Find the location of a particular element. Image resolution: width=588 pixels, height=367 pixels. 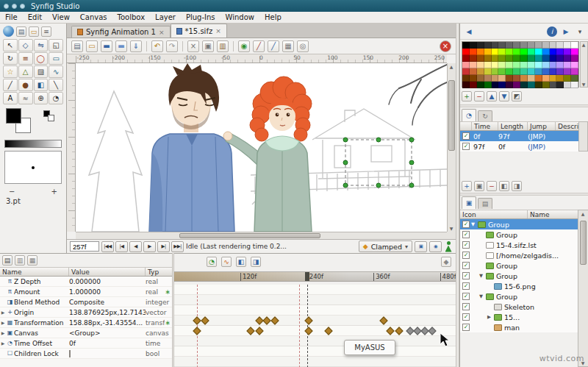

timetrack-past-onion-icon: ◧ is located at coordinates (241, 262).